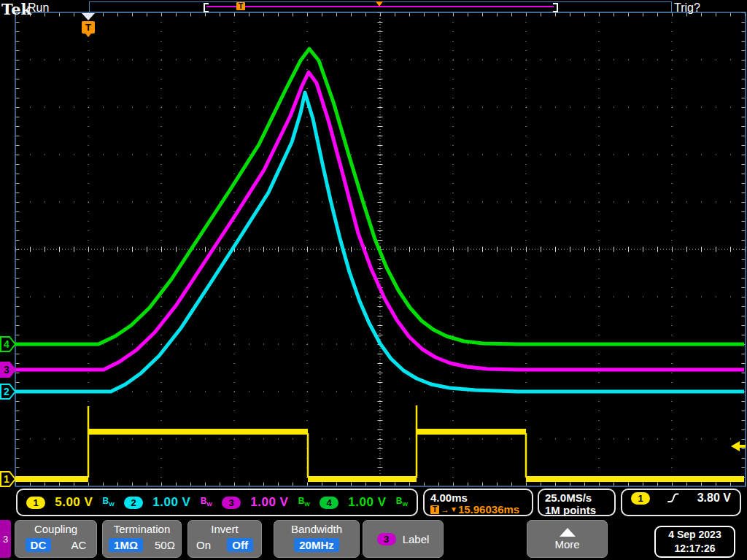 The image size is (747, 560). What do you see at coordinates (142, 529) in the screenshot?
I see `termination-title: Termination` at bounding box center [142, 529].